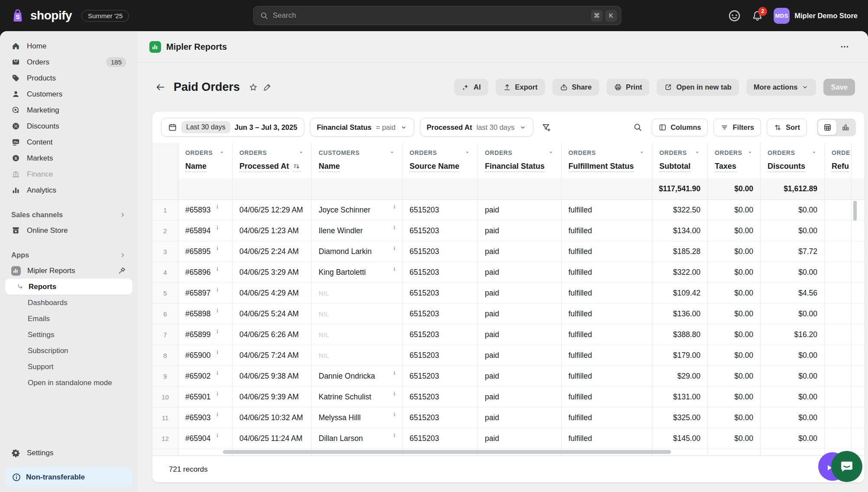 The image size is (868, 492). What do you see at coordinates (437, 16) in the screenshot?
I see `global-search-input: Search ⌘ K` at bounding box center [437, 16].